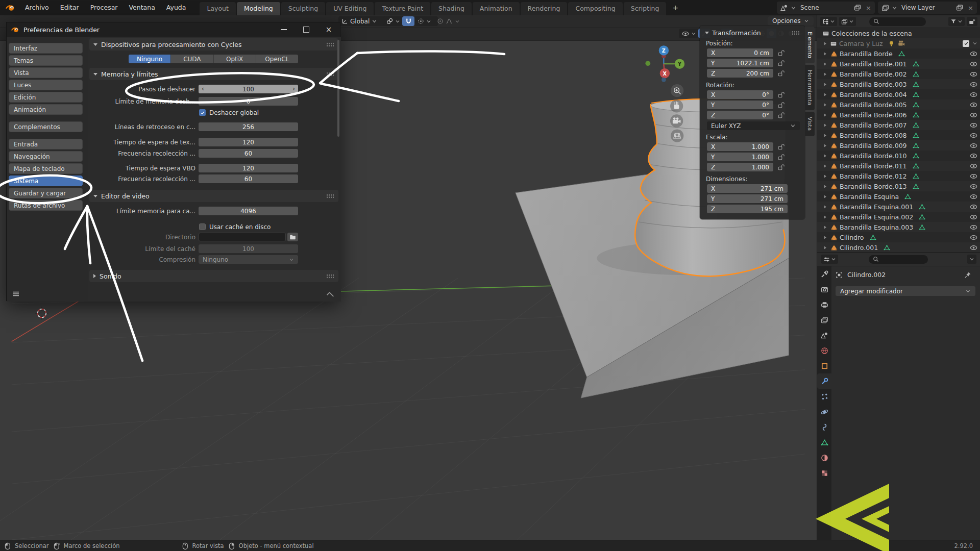 The width and height of the screenshot is (980, 551). Describe the element at coordinates (968, 275) in the screenshot. I see `pin-icon` at that location.